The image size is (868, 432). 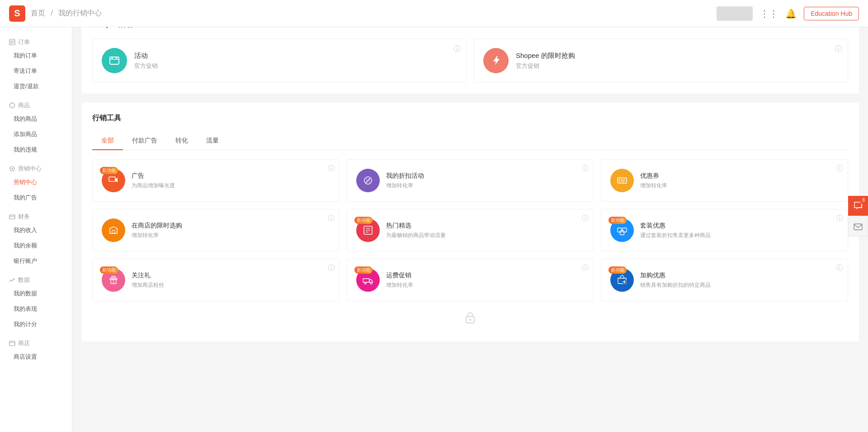 I want to click on tool-desc-bundle: 通过套装折扣售卖更多种商品, so click(x=675, y=235).